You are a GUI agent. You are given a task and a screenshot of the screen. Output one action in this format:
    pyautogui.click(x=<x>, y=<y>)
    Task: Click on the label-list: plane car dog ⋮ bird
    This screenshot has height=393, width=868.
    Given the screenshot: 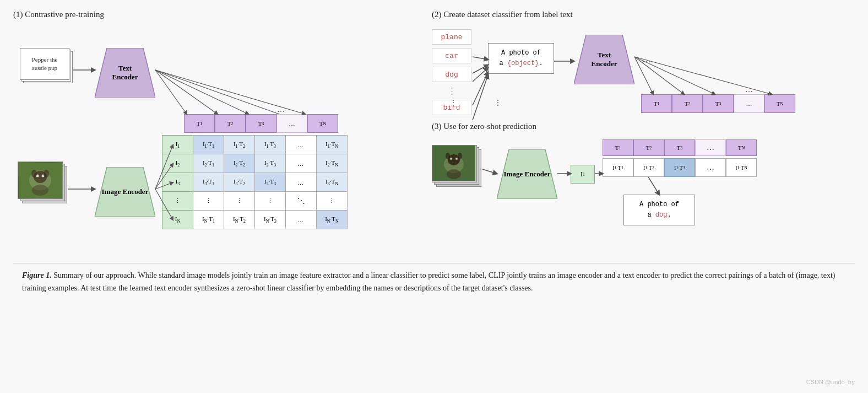 What is the action you would take?
    pyautogui.click(x=452, y=72)
    